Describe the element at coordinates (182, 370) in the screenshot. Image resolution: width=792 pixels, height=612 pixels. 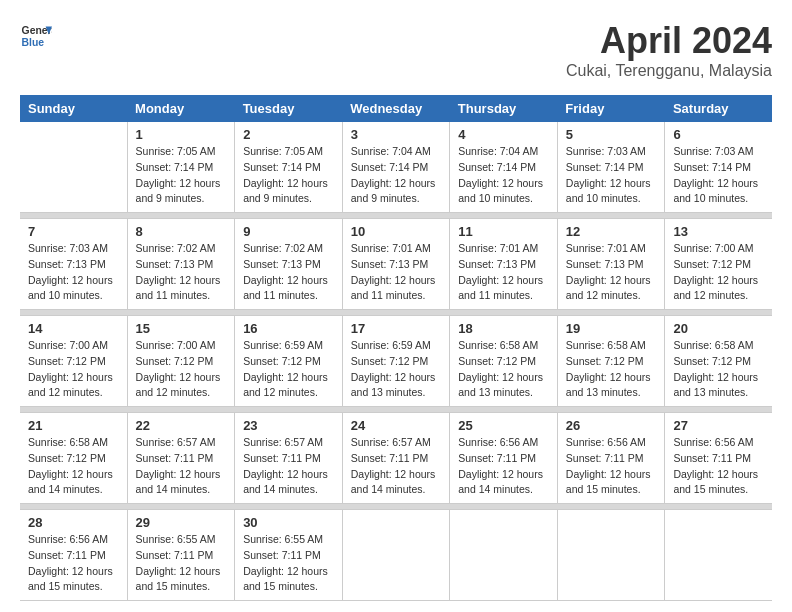
I see `day-info: Sunrise: 7:00 AMSunset: 7:12 PMDaylight:…` at that location.